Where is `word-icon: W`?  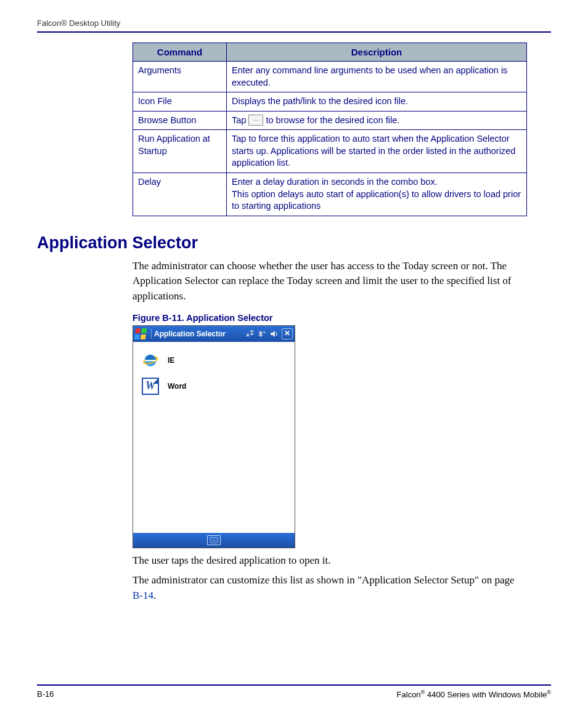
word-icon: W is located at coordinates (150, 386).